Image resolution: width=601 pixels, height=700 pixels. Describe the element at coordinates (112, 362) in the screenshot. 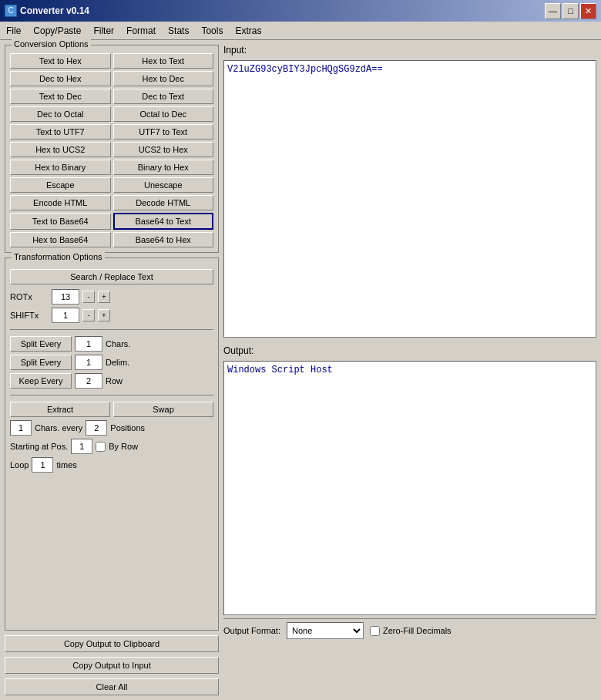

I see `split-every-delim-row: Split Every Delim.` at that location.